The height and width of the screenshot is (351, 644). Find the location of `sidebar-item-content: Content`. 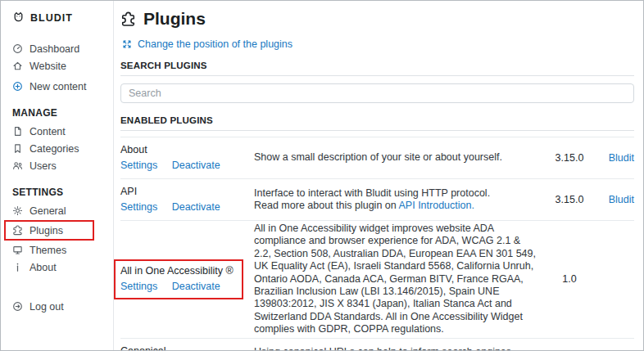

sidebar-item-content: Content is located at coordinates (61, 131).